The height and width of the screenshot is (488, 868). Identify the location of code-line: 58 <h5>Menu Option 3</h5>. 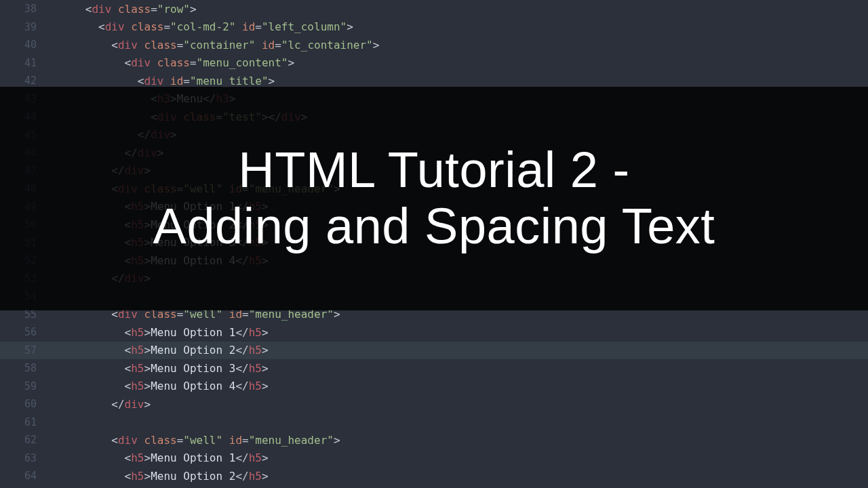
(434, 369).